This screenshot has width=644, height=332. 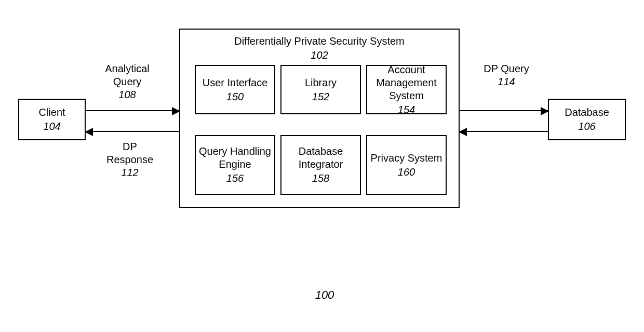 What do you see at coordinates (587, 119) in the screenshot?
I see `database-box: Database 106` at bounding box center [587, 119].